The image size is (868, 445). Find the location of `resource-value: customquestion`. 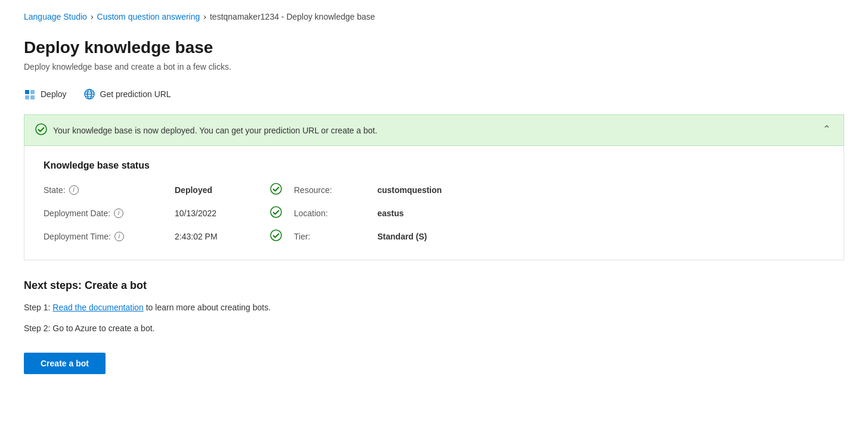

resource-value: customquestion is located at coordinates (437, 190).